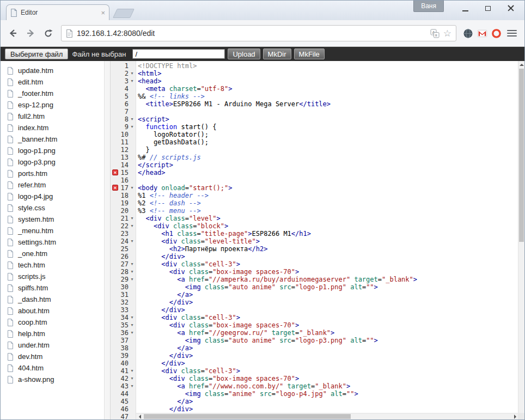 The width and height of the screenshot is (525, 420). I want to click on reload-button, so click(48, 33).